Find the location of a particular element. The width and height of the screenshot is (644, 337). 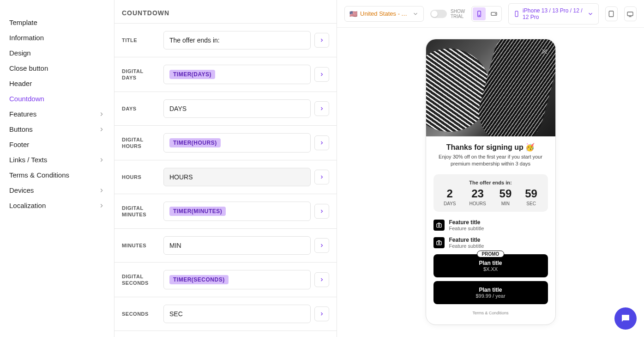

sidebar-item-label: Countdown is located at coordinates (27, 99).